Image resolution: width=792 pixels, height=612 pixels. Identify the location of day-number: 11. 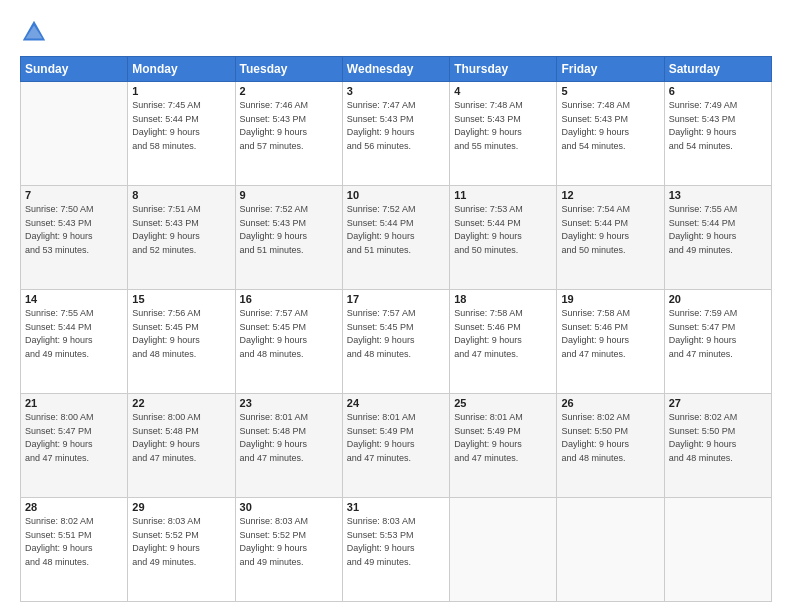
(503, 195).